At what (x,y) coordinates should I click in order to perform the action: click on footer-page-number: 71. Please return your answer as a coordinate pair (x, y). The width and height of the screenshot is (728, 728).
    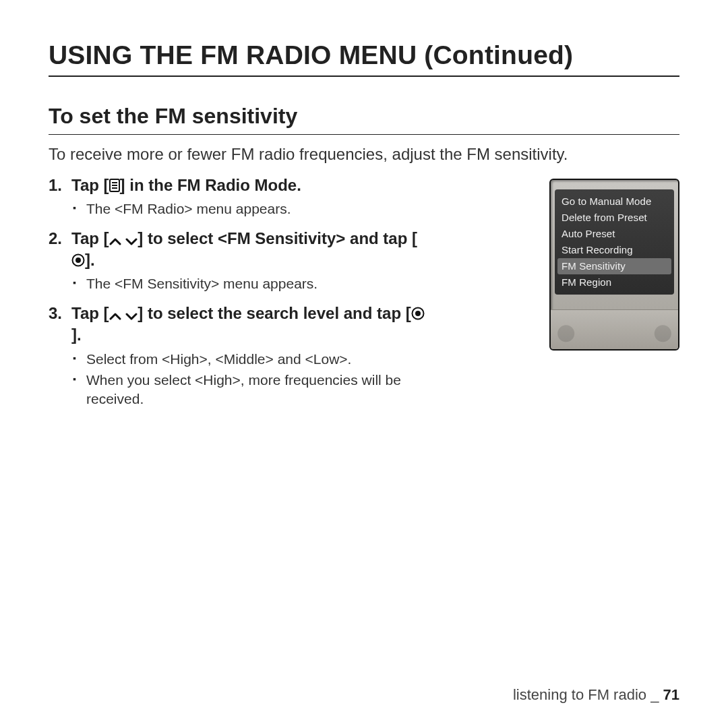
    Looking at the image, I should click on (671, 694).